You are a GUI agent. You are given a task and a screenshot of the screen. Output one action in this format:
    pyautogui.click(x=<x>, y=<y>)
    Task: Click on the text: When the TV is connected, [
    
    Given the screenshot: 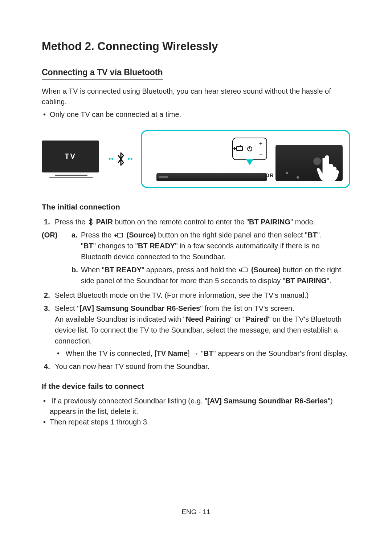 What is the action you would take?
    pyautogui.click(x=111, y=353)
    